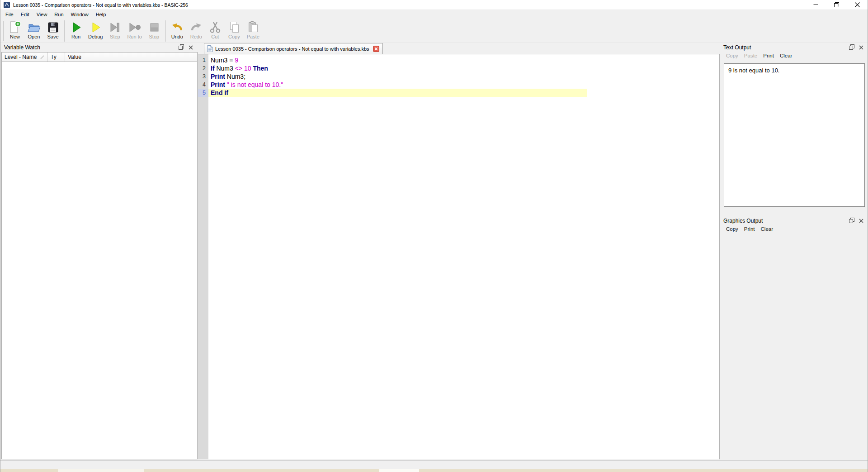 Image resolution: width=868 pixels, height=472 pixels. Describe the element at coordinates (196, 27) in the screenshot. I see `redo-icon` at that location.